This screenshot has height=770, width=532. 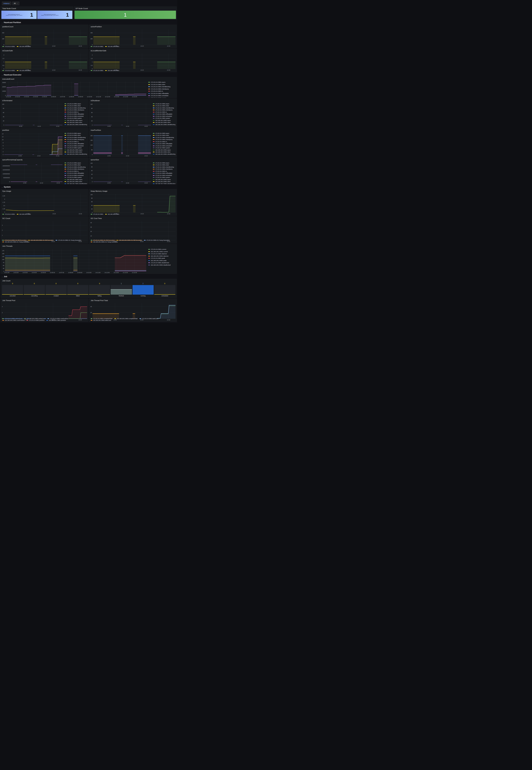 What do you see at coordinates (162, 265) in the screenshot?
I see `legend-item: 192.168.100.2:5801-deadlocked` at bounding box center [162, 265].